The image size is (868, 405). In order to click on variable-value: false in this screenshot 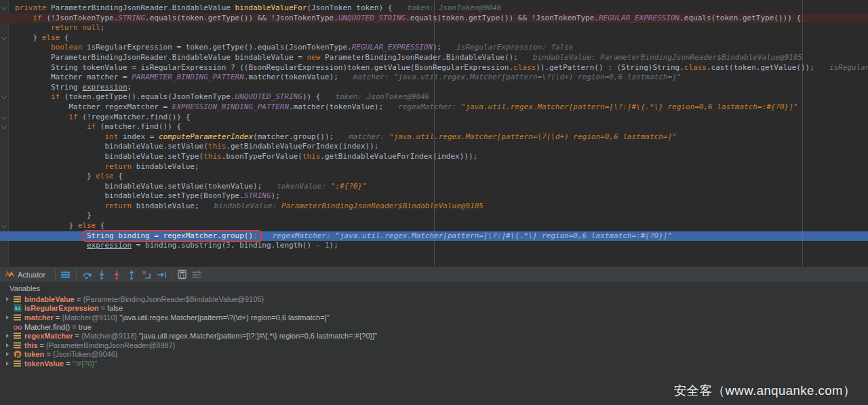, I will do `click(115, 308)`.